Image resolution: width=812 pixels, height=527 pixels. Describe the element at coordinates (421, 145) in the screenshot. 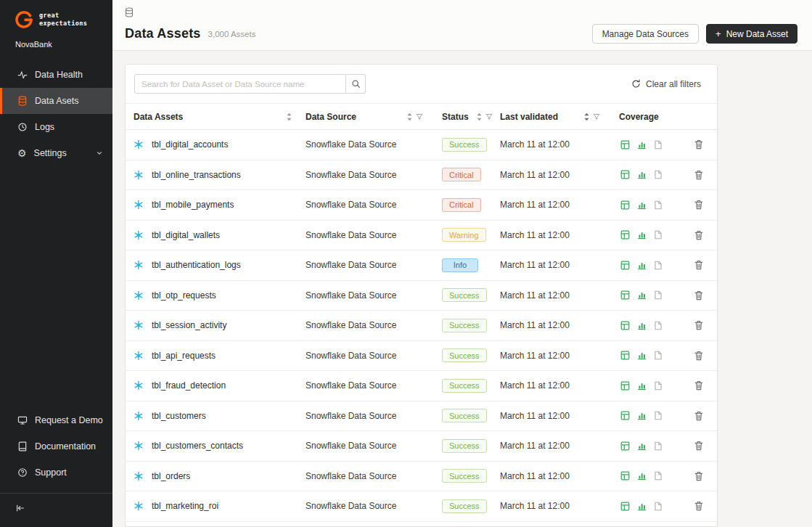

I see `table-row: tbl_digital_accounts Snowflake Data Sour…` at that location.